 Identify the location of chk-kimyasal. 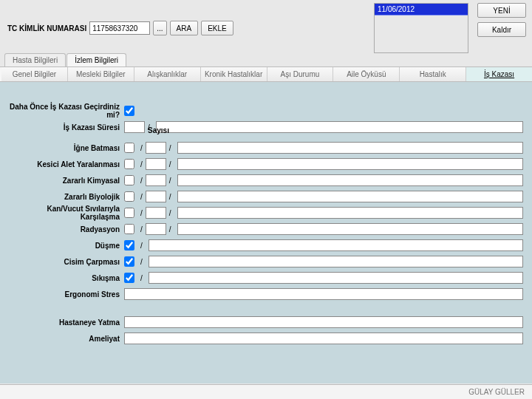
(129, 180).